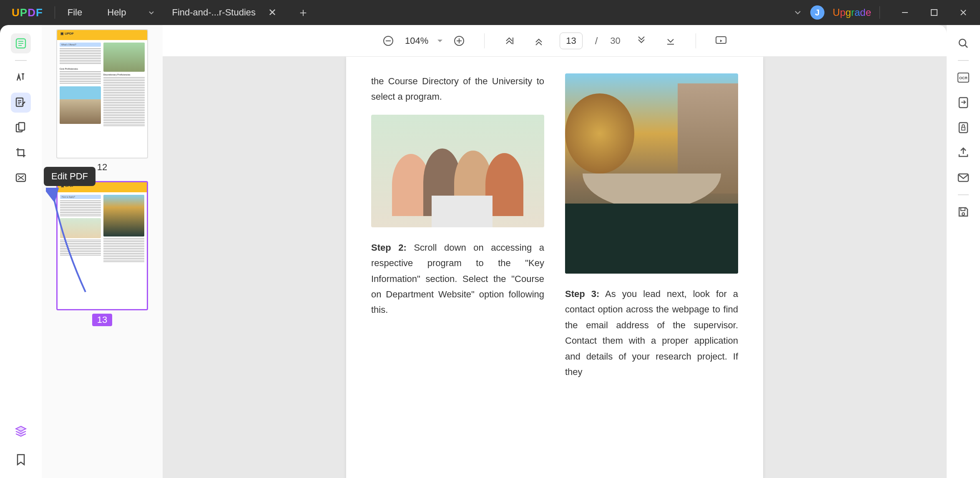 This screenshot has height=478, width=980. What do you see at coordinates (651, 333) in the screenshot?
I see `step-text: As you lead next, look for a contact opt…` at bounding box center [651, 333].